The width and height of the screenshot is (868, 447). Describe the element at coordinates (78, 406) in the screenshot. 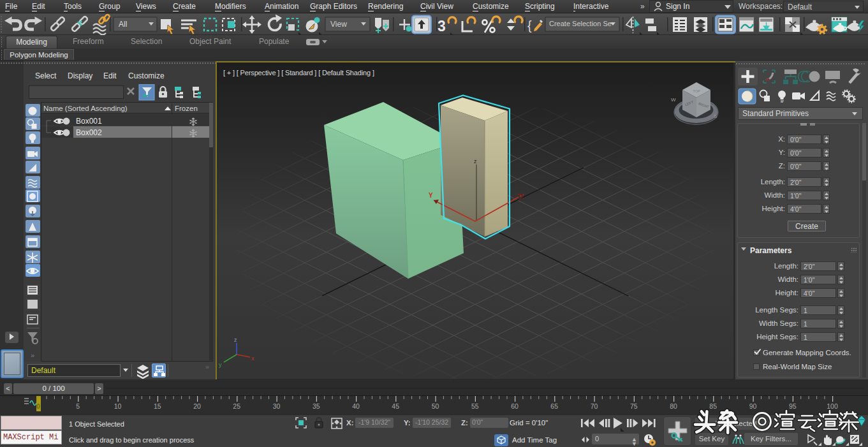

I see `svg-text: 5` at that location.